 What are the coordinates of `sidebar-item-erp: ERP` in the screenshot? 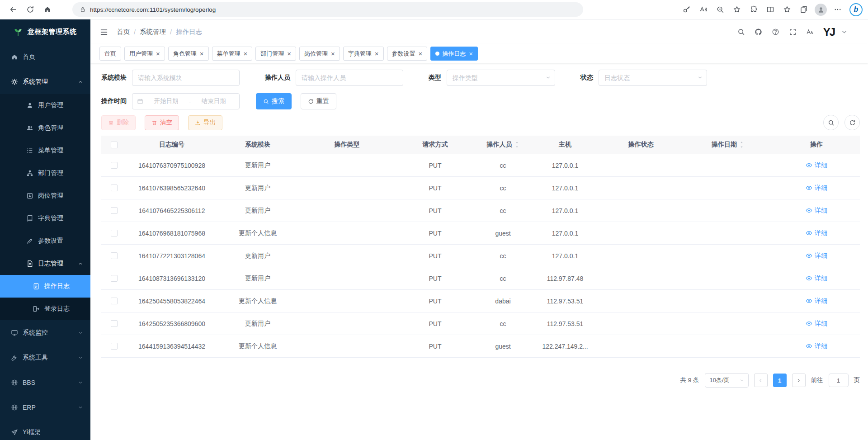 It's located at (45, 407).